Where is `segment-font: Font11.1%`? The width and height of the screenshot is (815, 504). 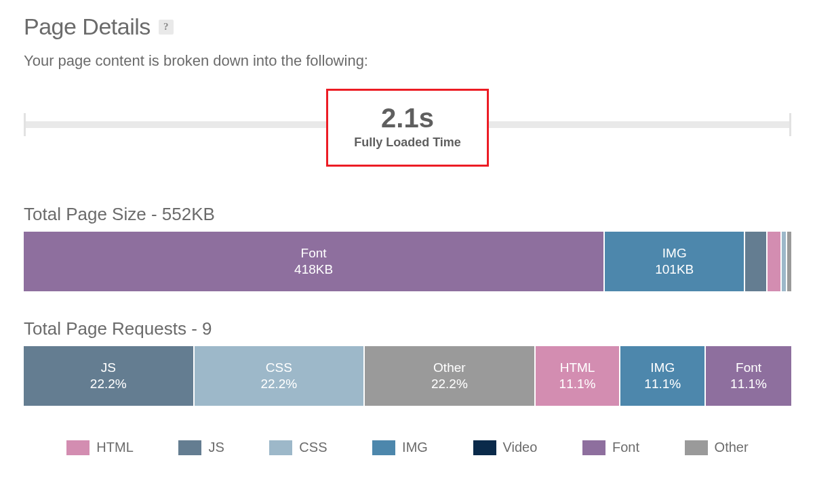 segment-font: Font11.1% is located at coordinates (749, 376).